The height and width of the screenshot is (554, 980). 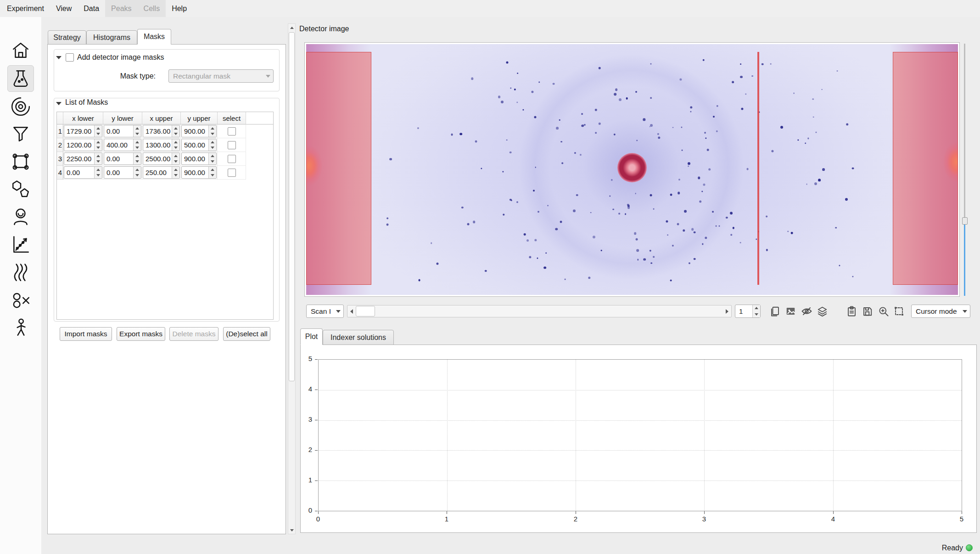 What do you see at coordinates (790, 311) in the screenshot?
I see `image-mode-button` at bounding box center [790, 311].